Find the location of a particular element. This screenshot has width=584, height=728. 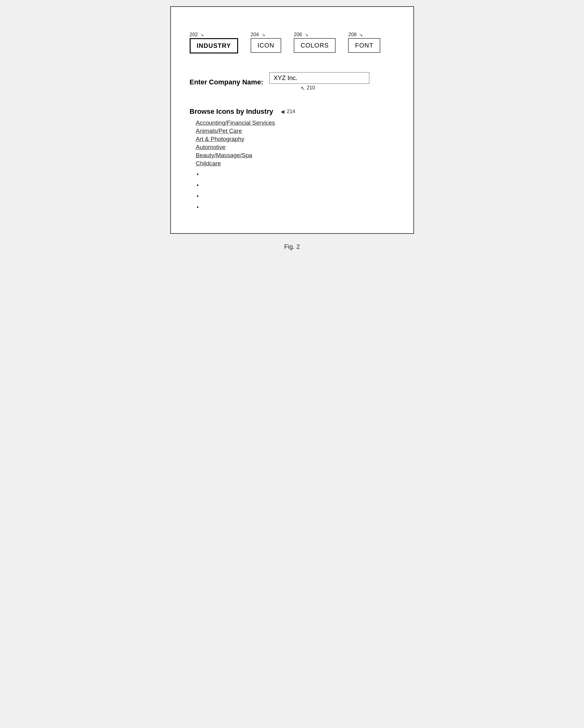

beauty-link: Beauty/Massage/Spa is located at coordinates (224, 155).